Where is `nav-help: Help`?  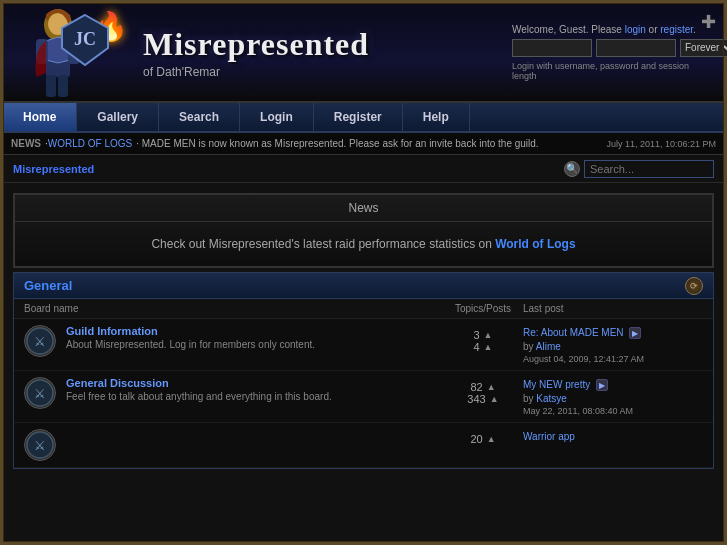
nav-help: Help is located at coordinates (436, 117).